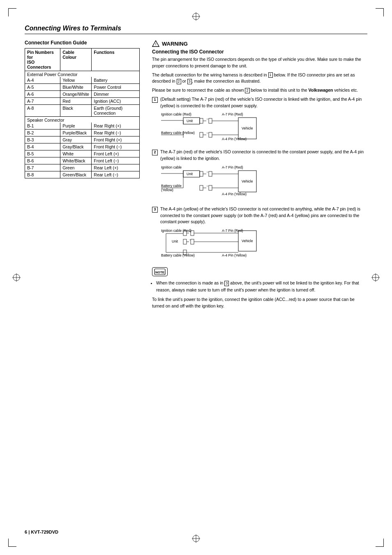 The height and width of the screenshot is (555, 392). What do you see at coordinates (82, 101) in the screenshot?
I see `table-row: A-7 Red Ignition (ACC)` at bounding box center [82, 101].